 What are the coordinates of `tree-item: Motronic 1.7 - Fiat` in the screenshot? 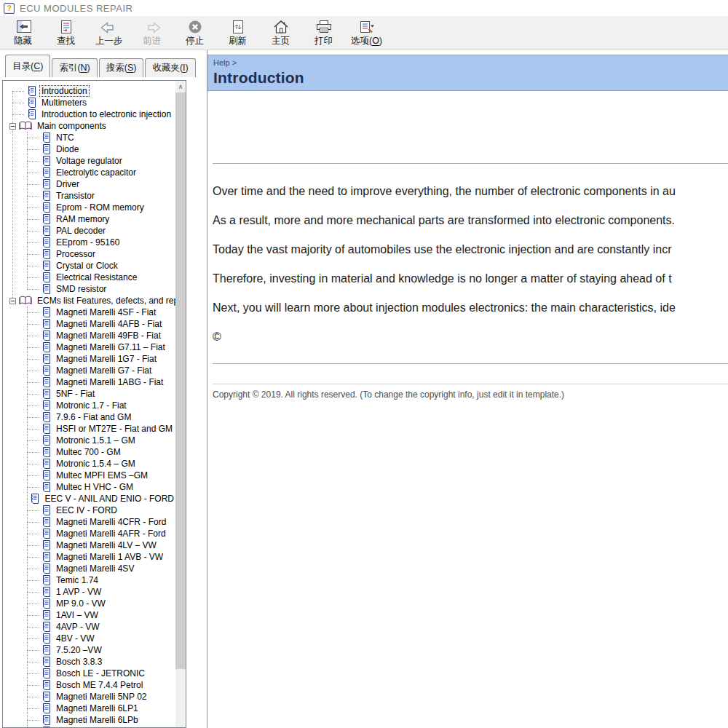 It's located at (89, 405).